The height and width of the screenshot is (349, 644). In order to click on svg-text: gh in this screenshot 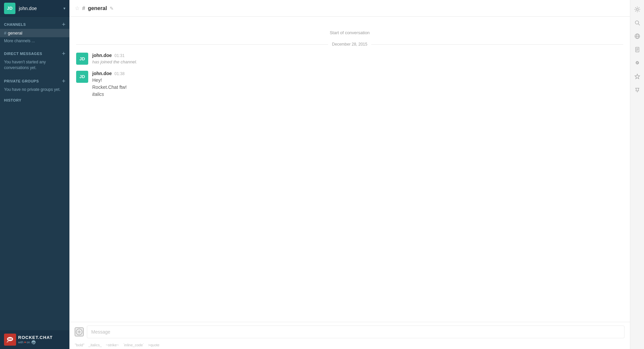, I will do `click(34, 343)`.